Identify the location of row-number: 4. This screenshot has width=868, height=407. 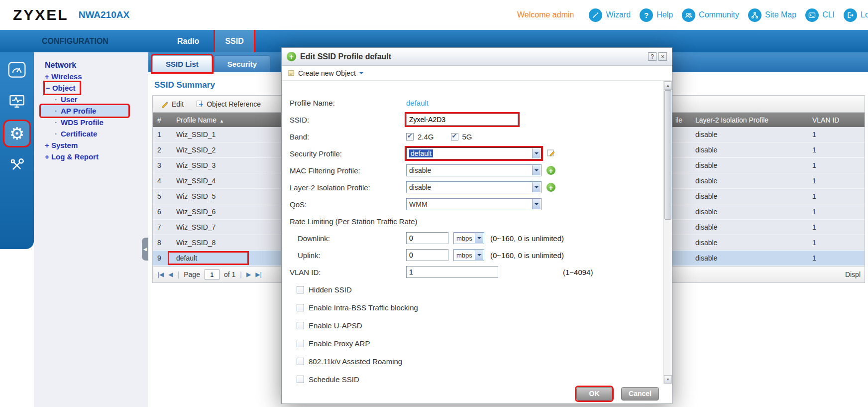
(162, 181).